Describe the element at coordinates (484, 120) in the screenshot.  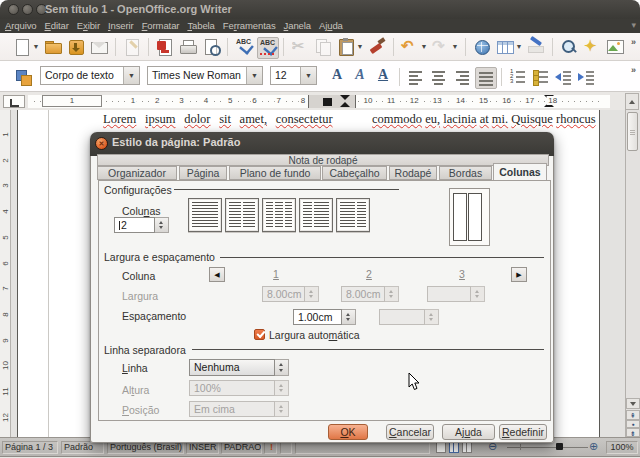
I see `document-text-right-column: commodo eu, lacinia at mi. Quisque rhonc…` at that location.